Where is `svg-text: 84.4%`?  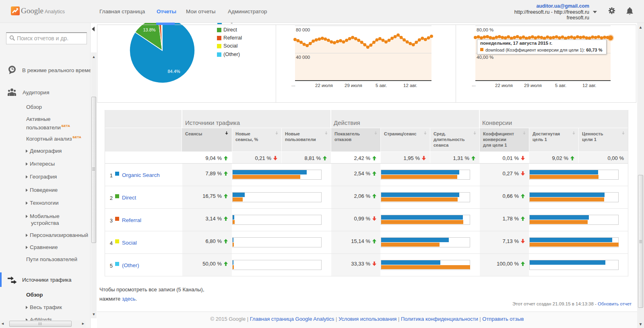
svg-text: 84.4% is located at coordinates (174, 71).